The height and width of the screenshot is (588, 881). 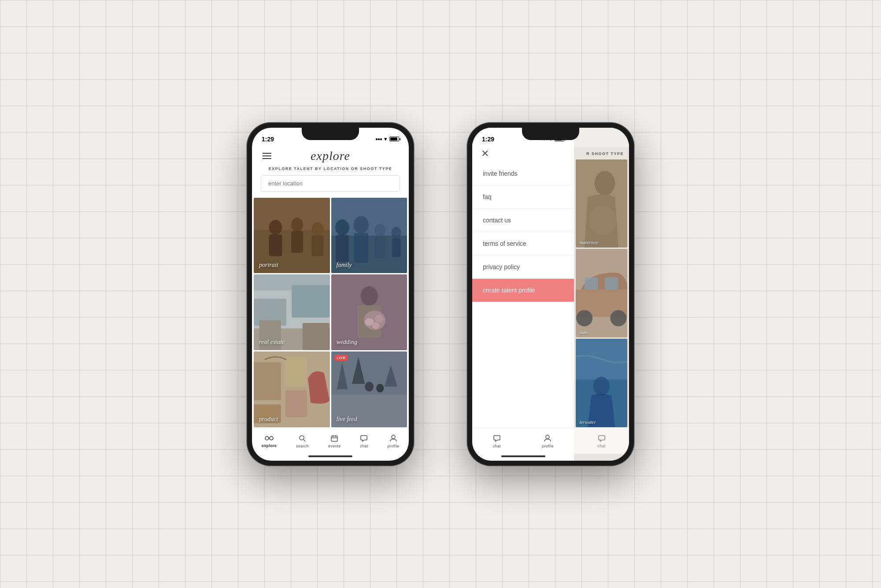 What do you see at coordinates (302, 446) in the screenshot?
I see `nav-search-label: search` at bounding box center [302, 446].